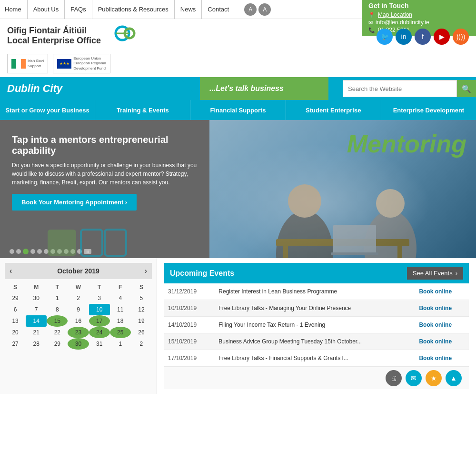 Image resolution: width=476 pixels, height=462 pixels. I want to click on search-button: 🔍, so click(466, 89).